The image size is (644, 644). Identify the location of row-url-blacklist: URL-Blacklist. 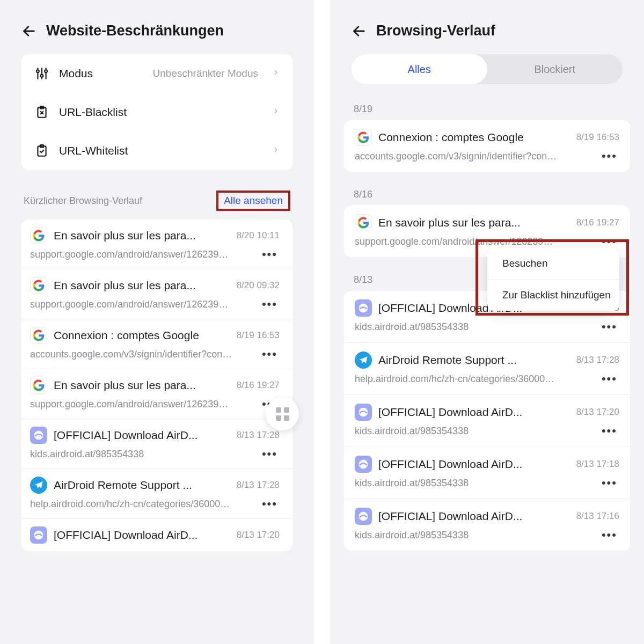
(157, 112).